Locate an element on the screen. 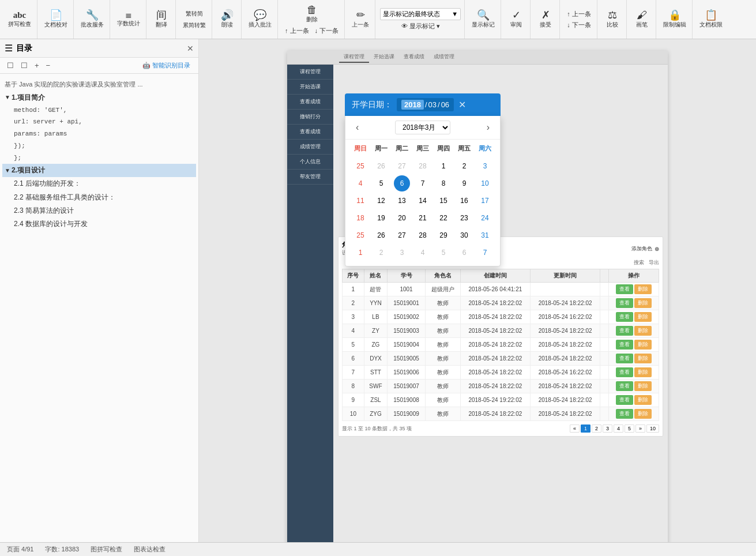 The height and width of the screenshot is (556, 756). page-first-btn: « is located at coordinates (574, 429).